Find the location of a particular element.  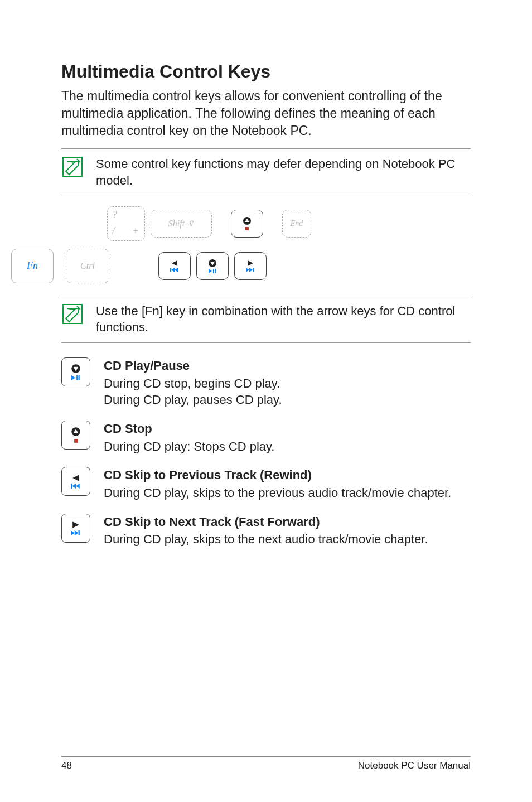

key-ghost-slash: ? / + is located at coordinates (126, 224).